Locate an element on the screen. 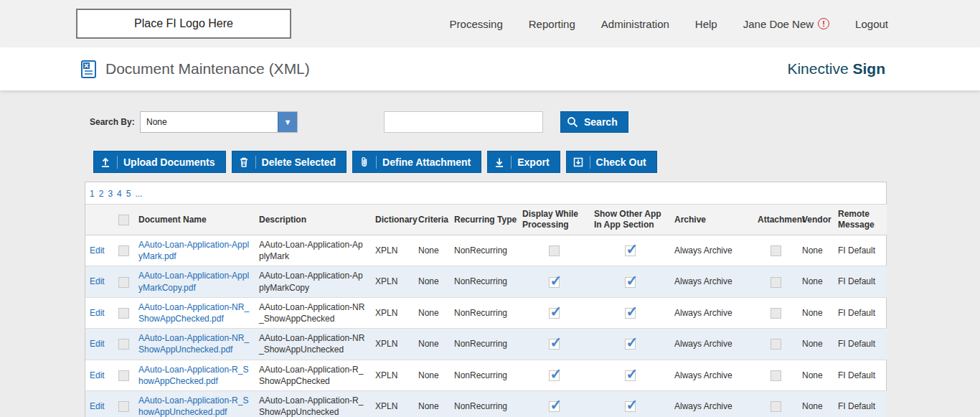 This screenshot has width=980, height=417. nav-logout: Logout is located at coordinates (872, 24).